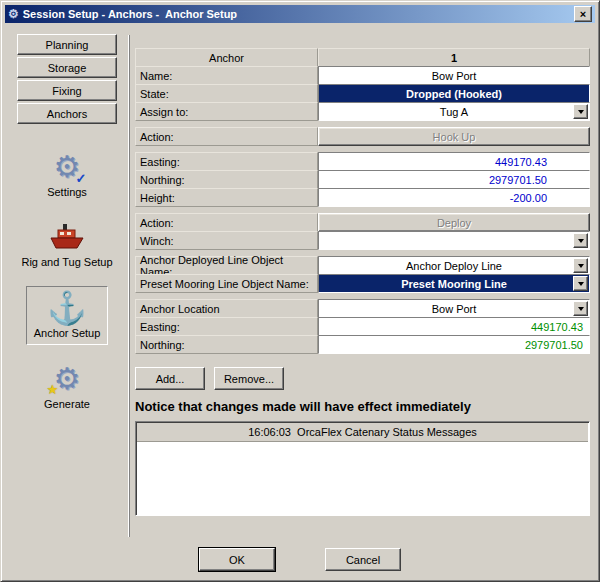 The image size is (600, 582). What do you see at coordinates (362, 478) in the screenshot?
I see `status-list-body` at bounding box center [362, 478].